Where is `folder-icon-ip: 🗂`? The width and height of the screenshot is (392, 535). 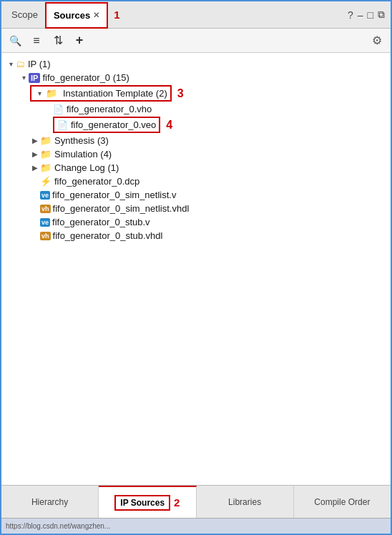 folder-icon-ip: 🗂 is located at coordinates (20, 64).